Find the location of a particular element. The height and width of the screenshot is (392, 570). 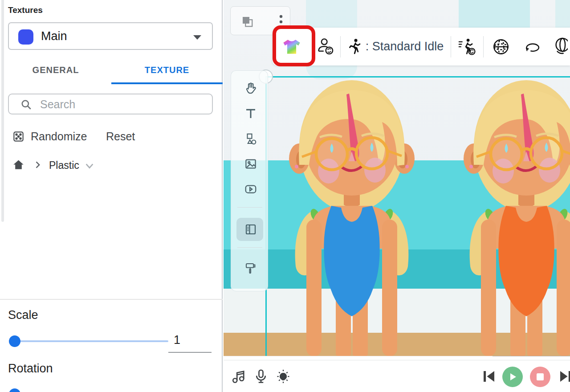

canvas-h-scrollbar-thumb is located at coordinates (531, 356).